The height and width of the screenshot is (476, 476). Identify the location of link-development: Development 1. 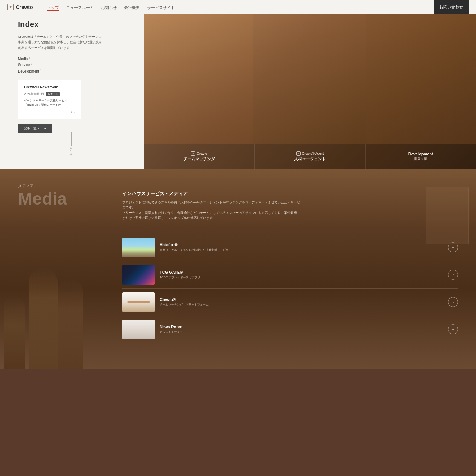
(75, 71).